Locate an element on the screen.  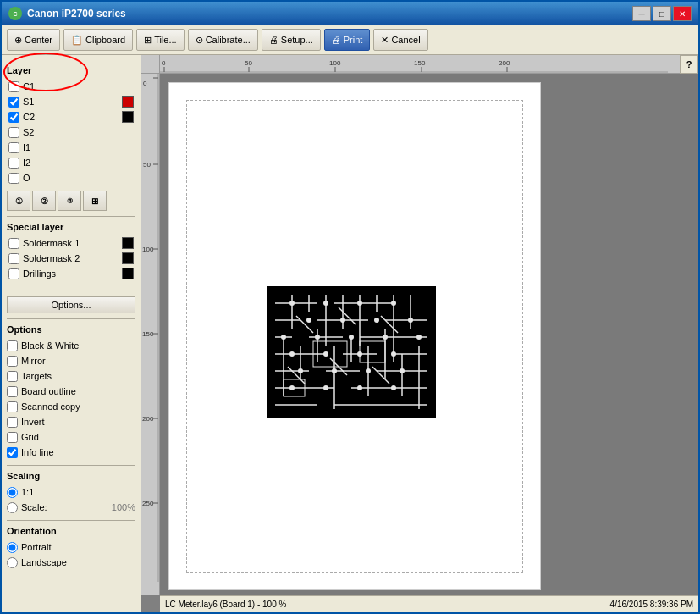
cancel-button: ✕ Cancel is located at coordinates (400, 40).